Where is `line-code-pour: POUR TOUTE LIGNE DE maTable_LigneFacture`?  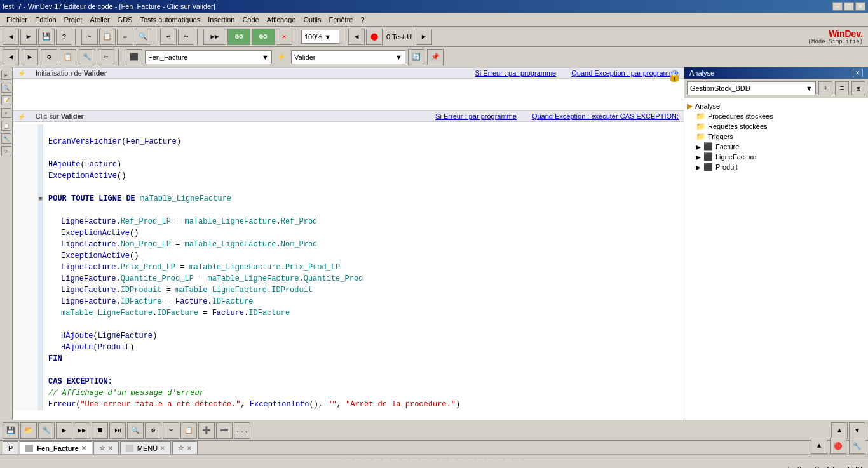
line-code-pour: POUR TOUTE LIGNE DE maTable_LigneFacture is located at coordinates (137, 199).